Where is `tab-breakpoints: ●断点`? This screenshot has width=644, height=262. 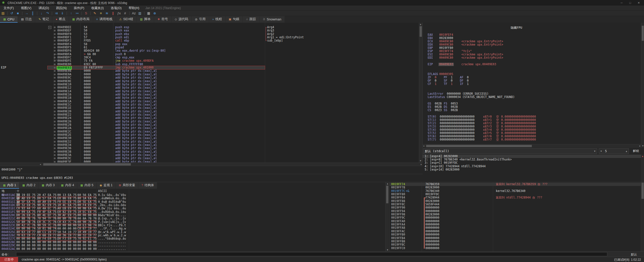
tab-breakpoints: ●断点 is located at coordinates (60, 19).